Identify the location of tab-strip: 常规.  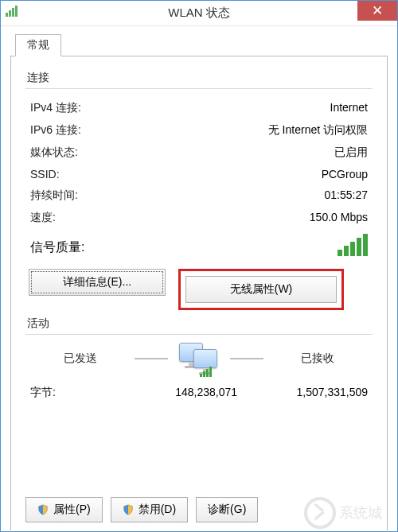
(201, 45).